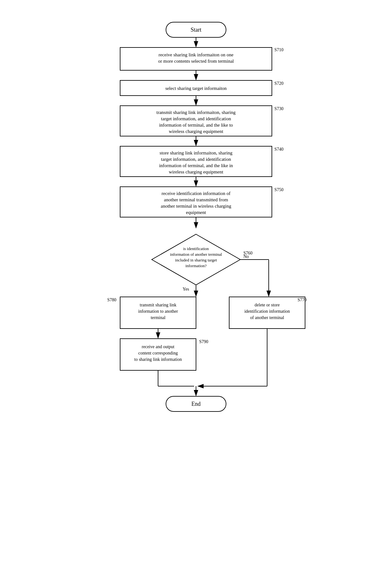 Image resolution: width=392 pixels, height=565 pixels. Describe the element at coordinates (267, 318) in the screenshot. I see `s770-line3: of another terminal` at that location.